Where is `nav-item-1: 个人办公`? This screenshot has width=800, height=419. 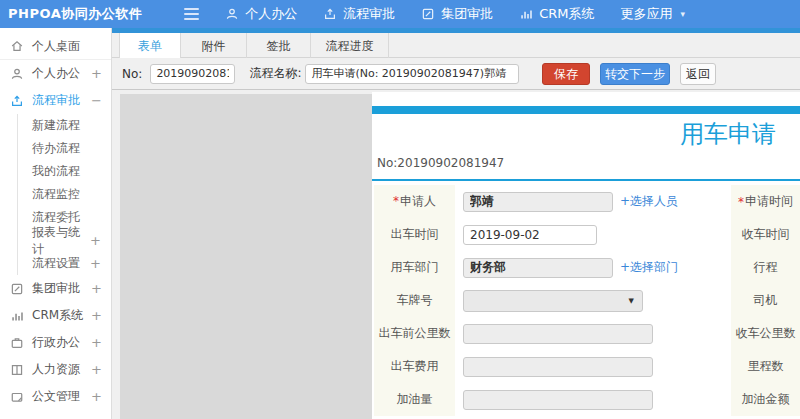
nav-item-1: 个人办公 is located at coordinates (261, 14).